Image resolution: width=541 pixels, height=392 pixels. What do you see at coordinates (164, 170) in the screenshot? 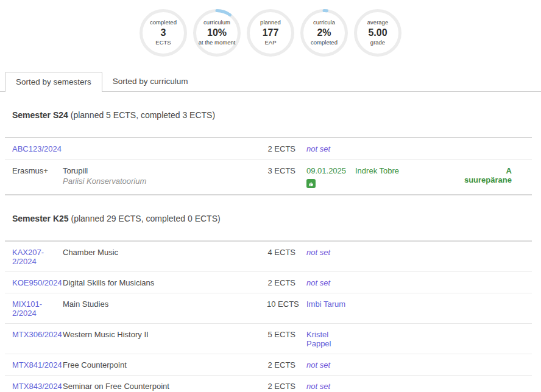
I see `course-name: Torupill` at bounding box center [164, 170].